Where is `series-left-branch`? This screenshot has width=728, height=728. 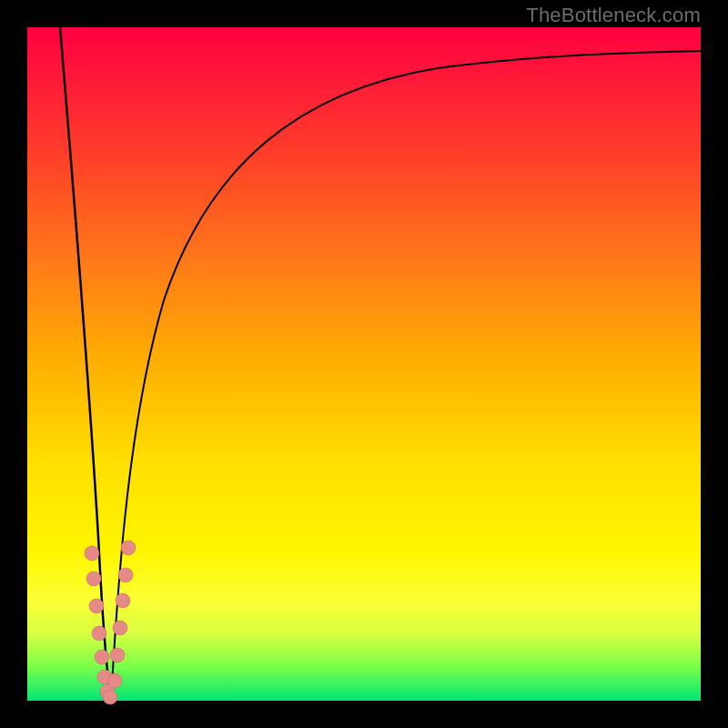
series-left-branch is located at coordinates (86, 364).